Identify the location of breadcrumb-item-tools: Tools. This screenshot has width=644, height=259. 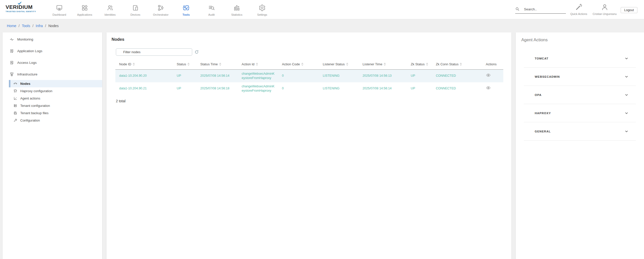
(26, 26).